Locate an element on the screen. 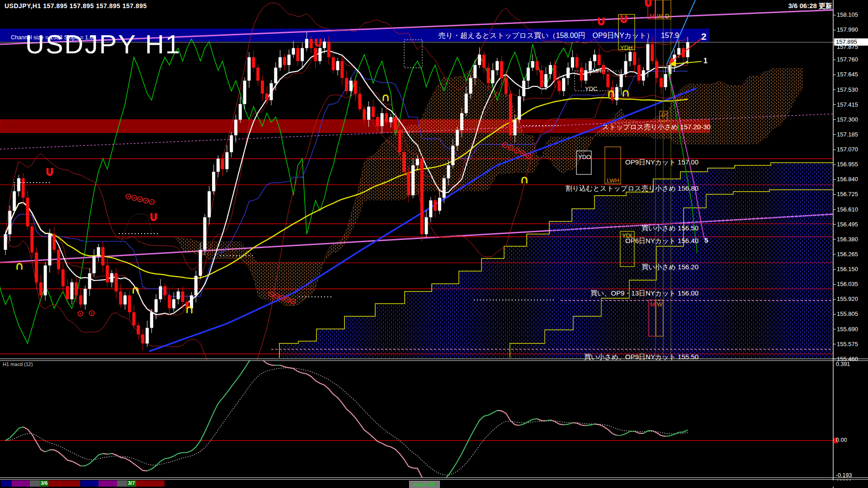  order-note-text: 買い小さめ 156.20 is located at coordinates (670, 267).